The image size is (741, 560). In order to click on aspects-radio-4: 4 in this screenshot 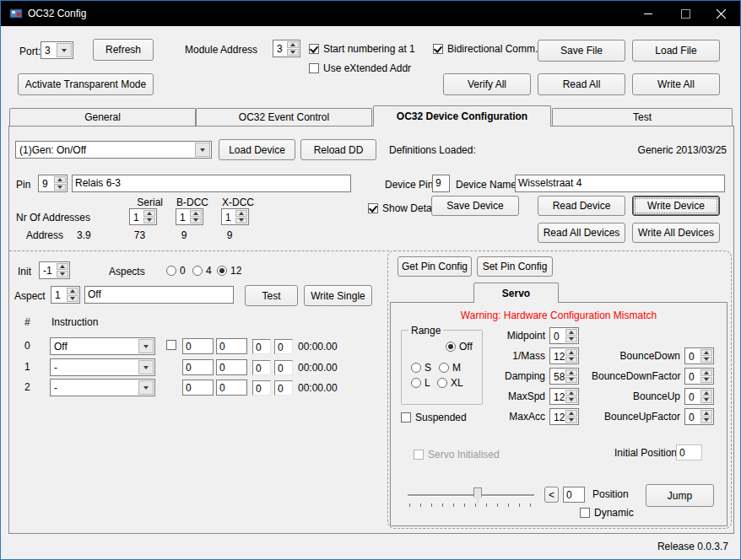, I will do `click(203, 271)`.